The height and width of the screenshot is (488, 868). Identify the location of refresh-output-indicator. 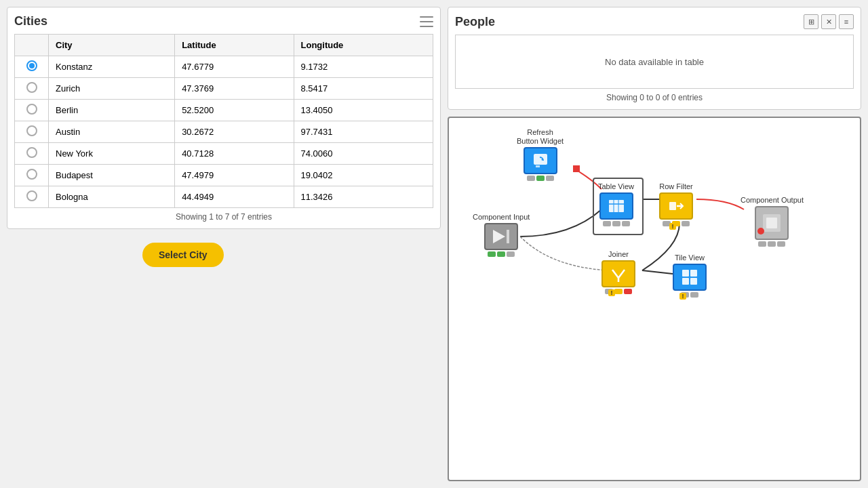
(576, 169).